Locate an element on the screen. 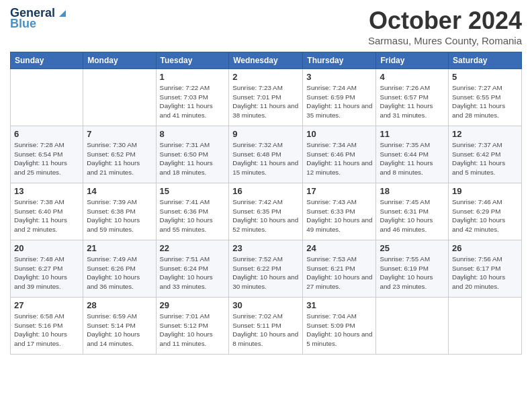 Image resolution: width=532 pixels, height=411 pixels. day-info: Sunrise: 6:59 AM Sunset: 5:14 PM Dayligh… is located at coordinates (120, 330).